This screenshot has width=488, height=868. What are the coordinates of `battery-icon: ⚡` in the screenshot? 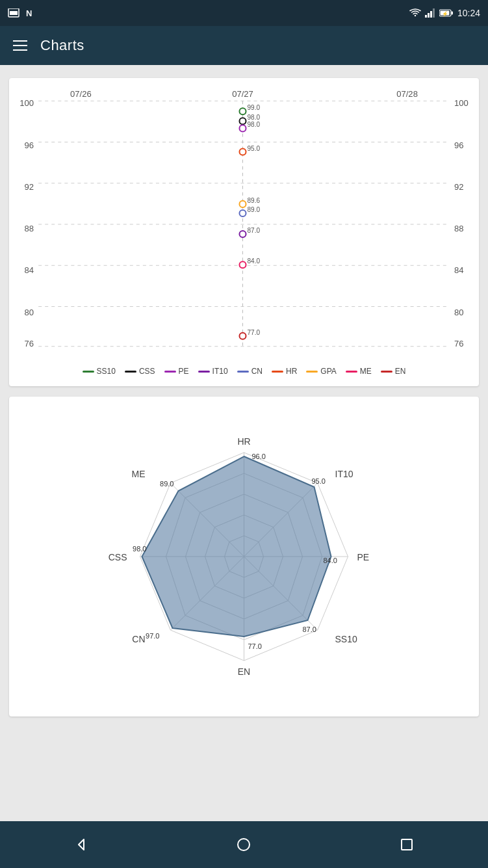 It's located at (446, 13).